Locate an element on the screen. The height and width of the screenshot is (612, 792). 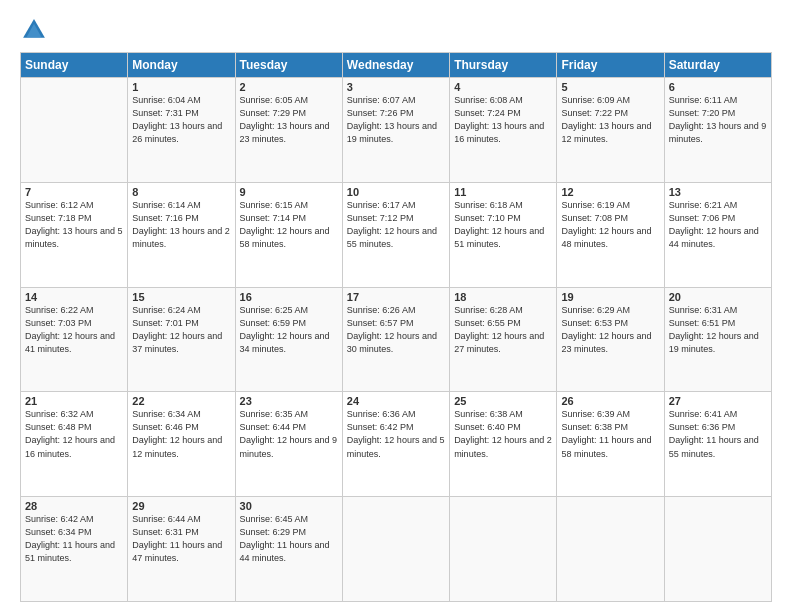
day-info: Sunrise: 6:18 AMSunset: 7:10 PMDaylight:… is located at coordinates (503, 225).